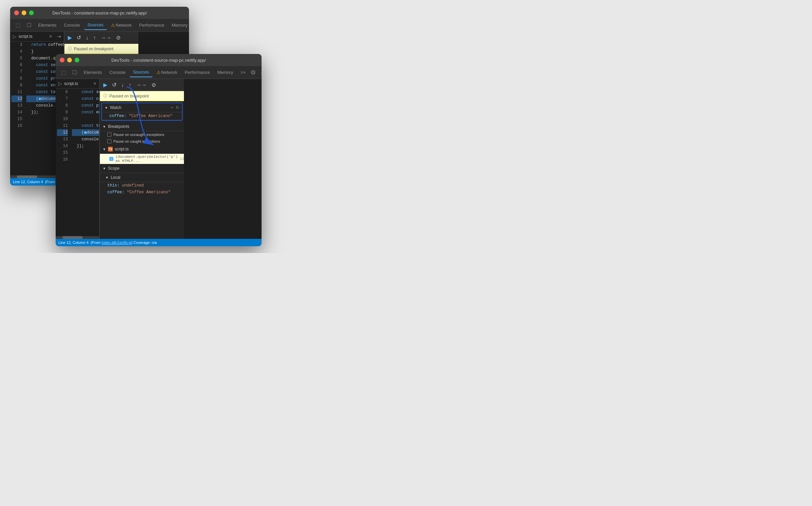  I want to click on bp-script-name: script.ts, so click(121, 149).